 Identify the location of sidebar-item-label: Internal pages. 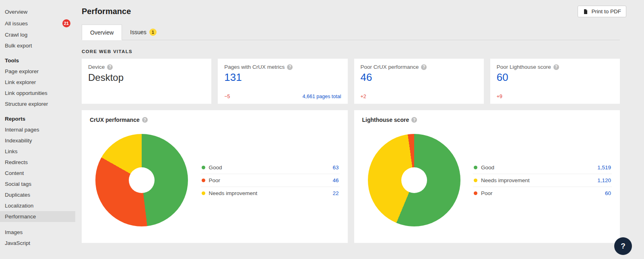
(22, 130).